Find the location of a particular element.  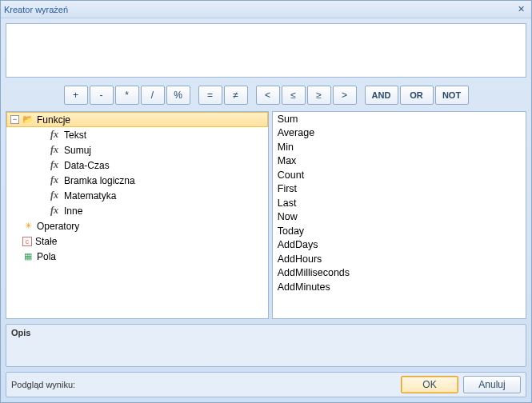

operator-toolbar: + - * / % = ≠ < ≤ ≥ > AND OR NOT is located at coordinates (266, 94).